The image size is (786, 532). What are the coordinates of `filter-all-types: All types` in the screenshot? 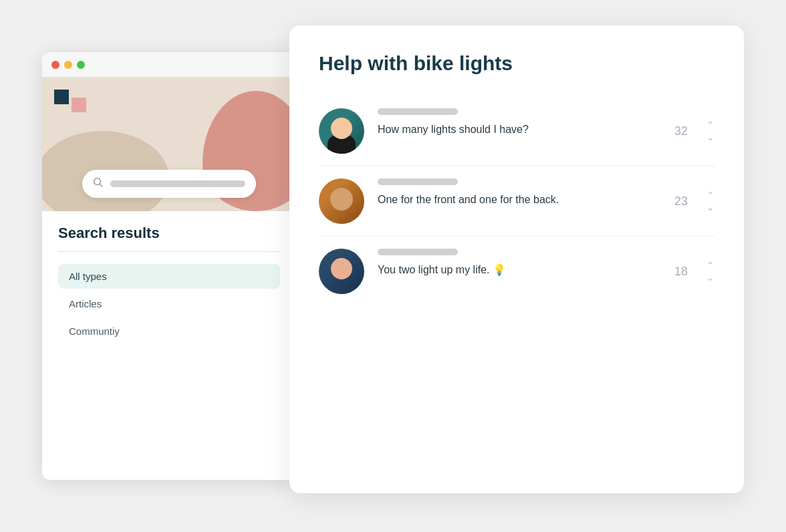 It's located at (169, 277).